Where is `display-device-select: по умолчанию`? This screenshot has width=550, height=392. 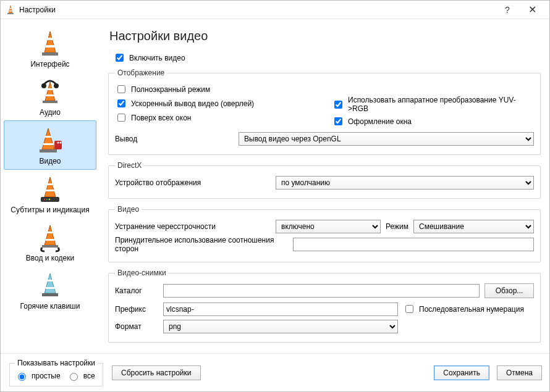 display-device-select: по умолчанию is located at coordinates (405, 183).